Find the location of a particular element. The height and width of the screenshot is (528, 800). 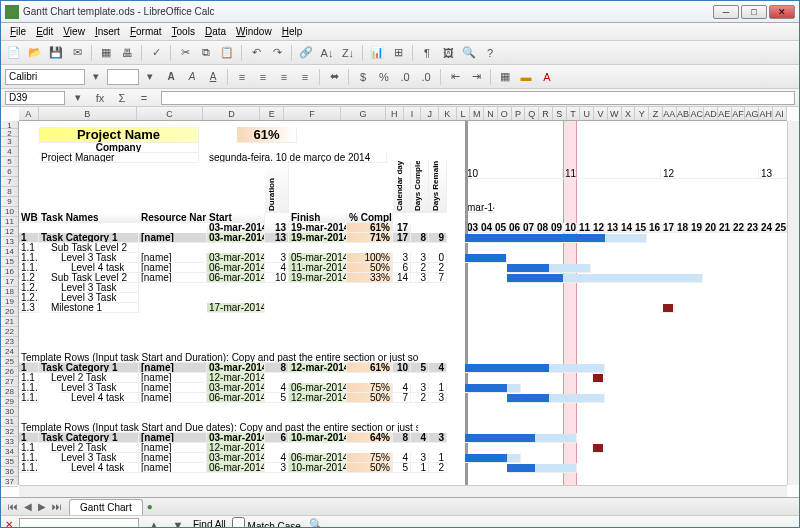

pct: 61% is located at coordinates (370, 368).